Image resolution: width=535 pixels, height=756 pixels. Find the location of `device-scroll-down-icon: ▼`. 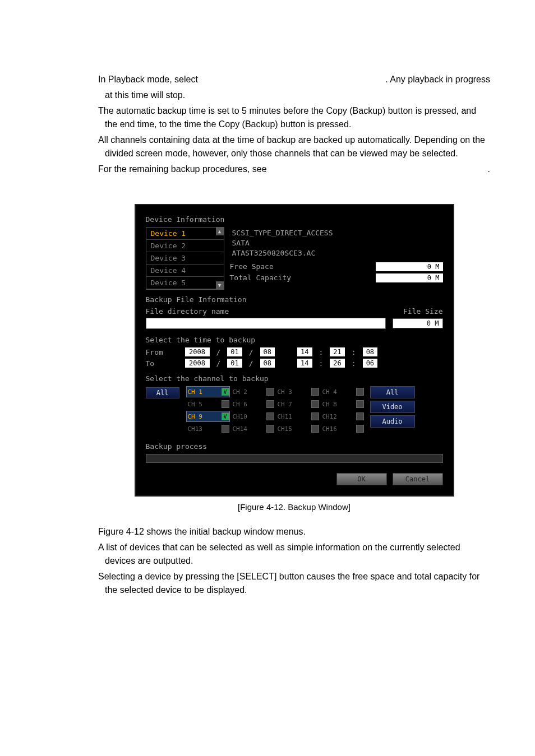

device-scroll-down-icon: ▼ is located at coordinates (220, 285).